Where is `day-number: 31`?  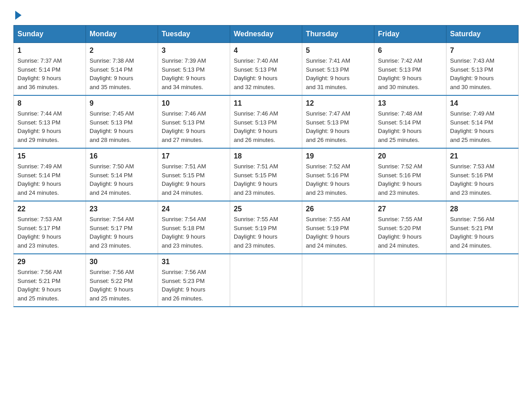
day-number: 31 is located at coordinates (194, 262).